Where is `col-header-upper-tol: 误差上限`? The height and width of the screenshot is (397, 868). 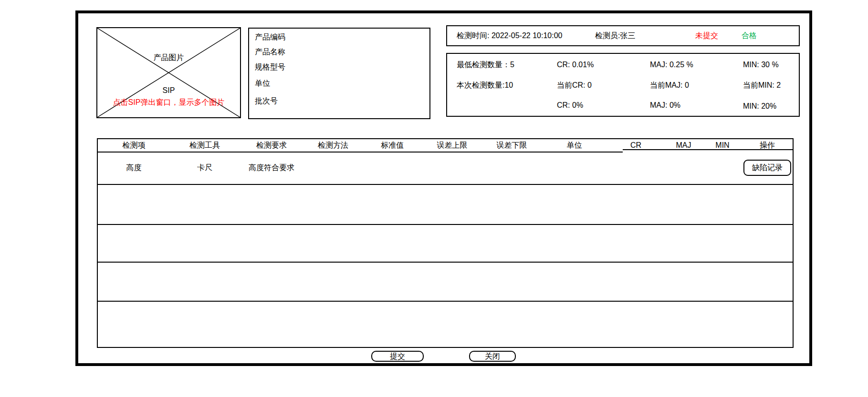 col-header-upper-tol: 误差上限 is located at coordinates (452, 145).